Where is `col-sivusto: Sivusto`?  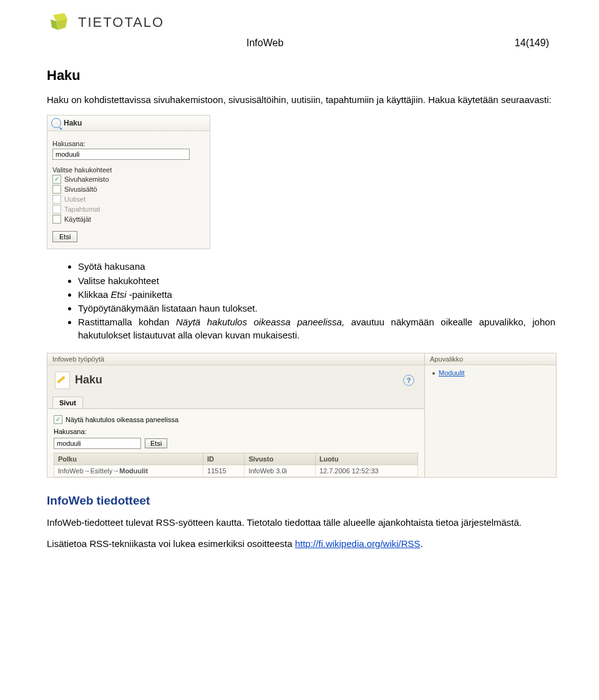
col-sivusto: Sivusto is located at coordinates (280, 458).